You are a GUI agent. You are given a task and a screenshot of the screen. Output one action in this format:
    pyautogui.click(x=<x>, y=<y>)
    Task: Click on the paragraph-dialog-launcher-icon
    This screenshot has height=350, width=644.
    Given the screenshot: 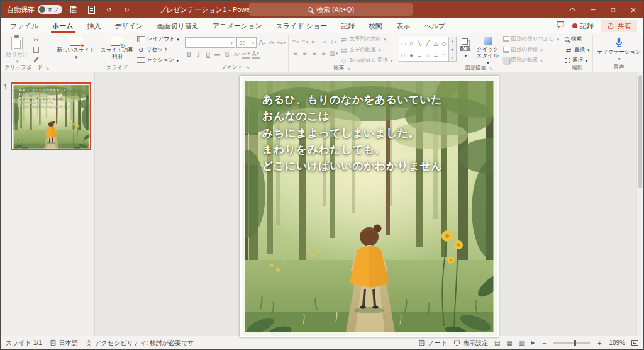 What is the action you would take?
    pyautogui.click(x=348, y=68)
    